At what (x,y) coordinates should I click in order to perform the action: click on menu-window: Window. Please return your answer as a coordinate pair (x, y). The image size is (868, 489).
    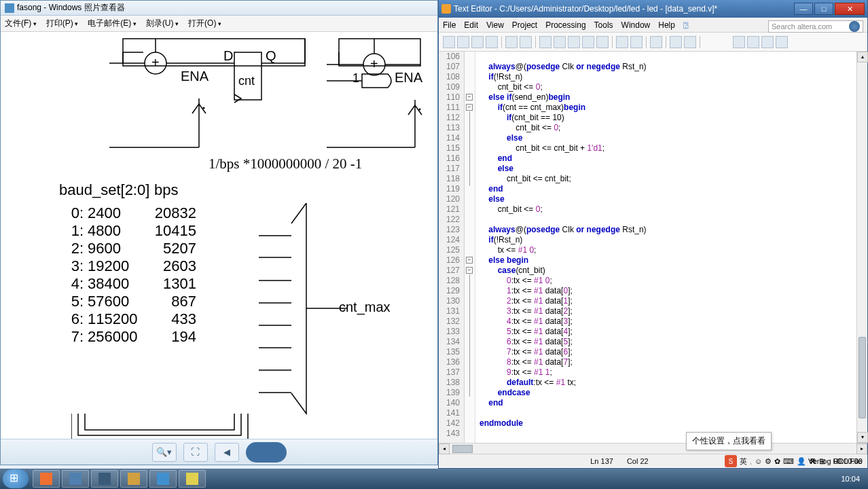
    Looking at the image, I should click on (636, 25).